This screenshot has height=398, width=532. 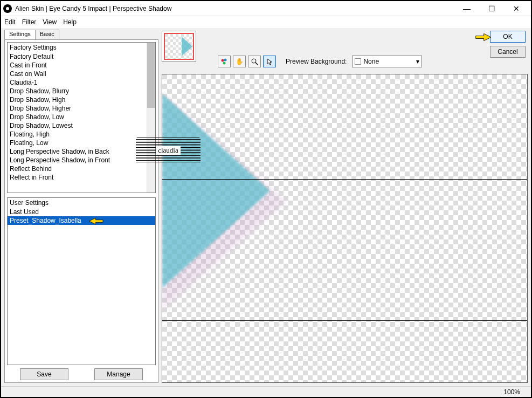 I want to click on factory-item: Long Perspective Shadow, in Front, so click(x=81, y=160).